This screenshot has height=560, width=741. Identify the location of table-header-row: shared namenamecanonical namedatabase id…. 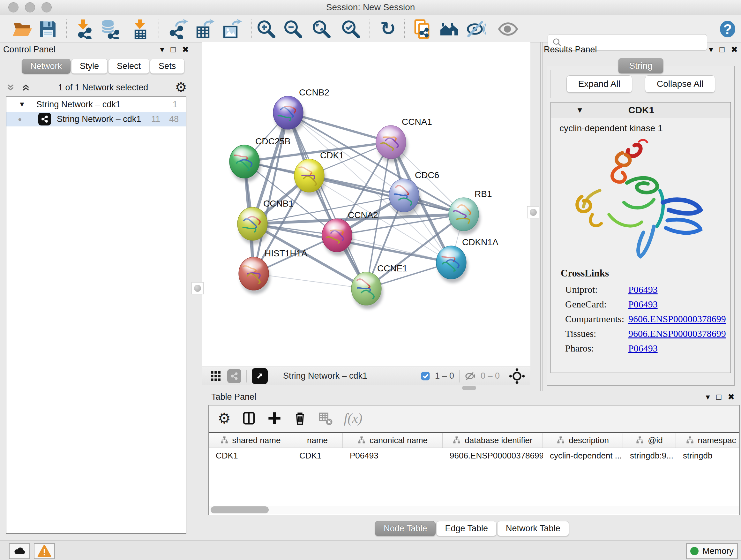
(474, 441).